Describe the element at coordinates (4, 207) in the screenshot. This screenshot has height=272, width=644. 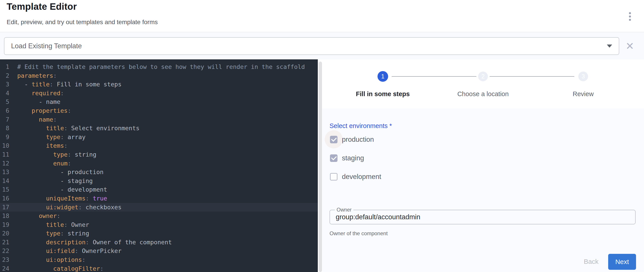
I see `line-number: 17` at that location.